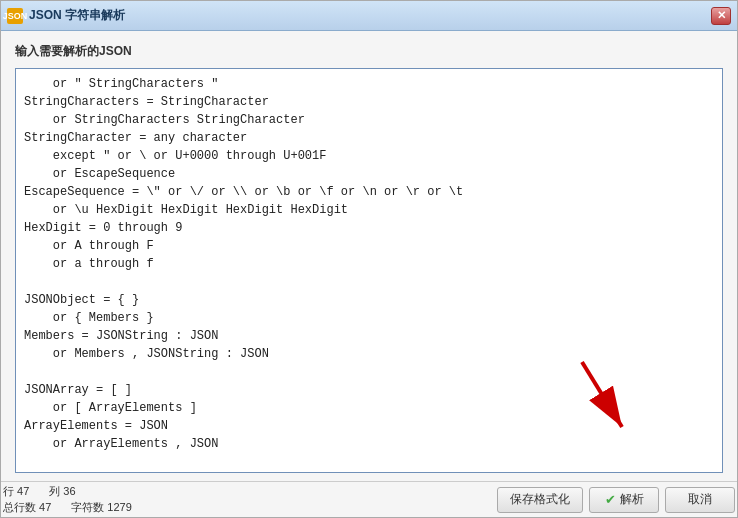  I want to click on window-title: JSON 字符串解析, so click(77, 16).